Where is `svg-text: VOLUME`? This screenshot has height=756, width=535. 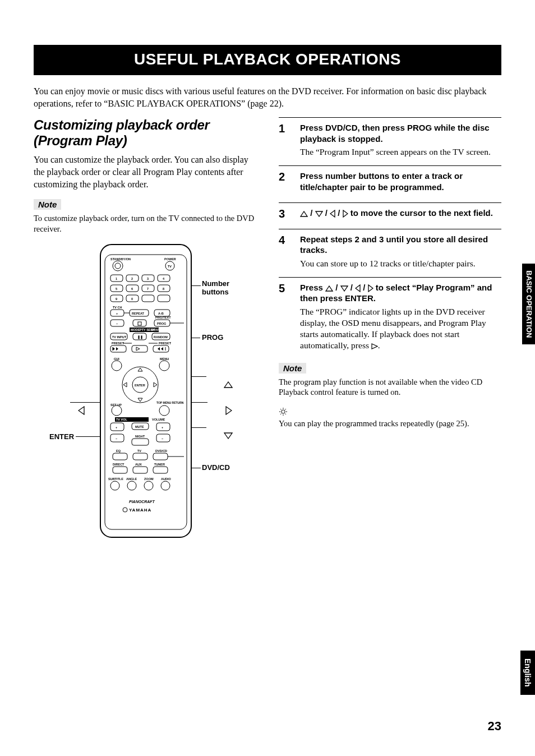 svg-text: VOLUME is located at coordinates (159, 420).